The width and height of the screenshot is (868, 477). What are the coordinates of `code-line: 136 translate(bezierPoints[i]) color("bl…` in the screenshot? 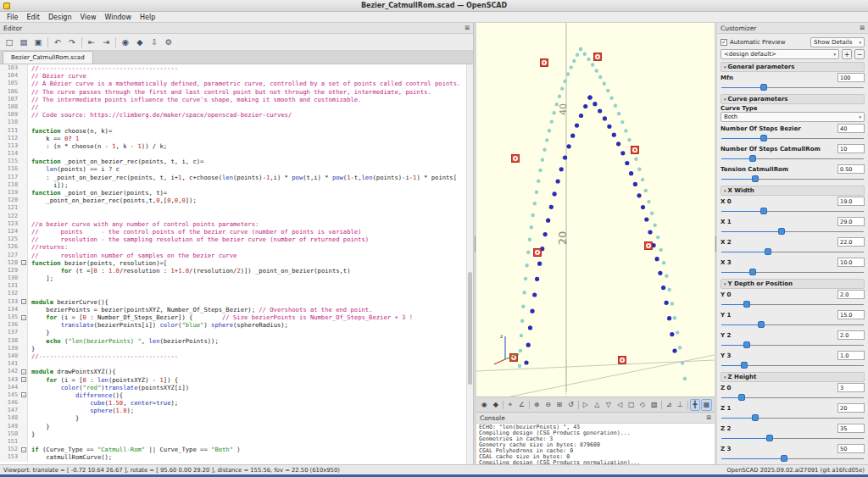 It's located at (233, 325).